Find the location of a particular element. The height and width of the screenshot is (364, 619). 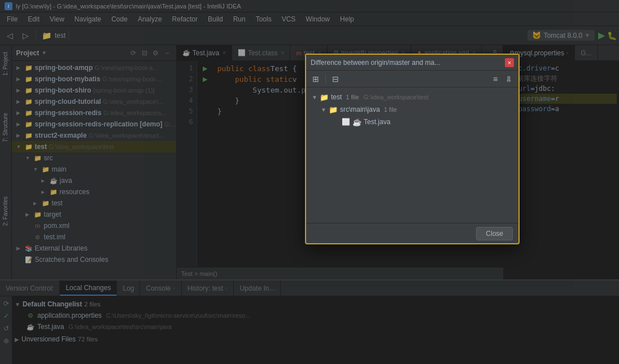

modal-close-button: × is located at coordinates (509, 63).